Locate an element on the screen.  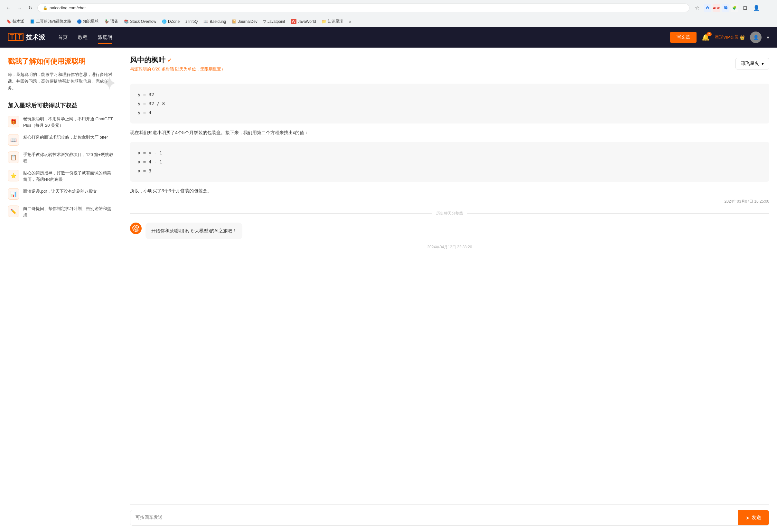
reload-button: ↻ is located at coordinates (30, 8).